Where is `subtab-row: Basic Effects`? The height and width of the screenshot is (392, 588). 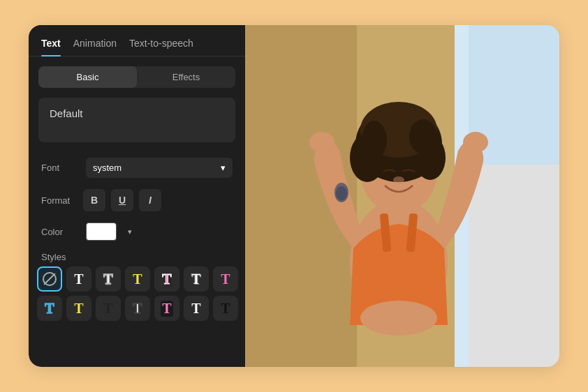 subtab-row: Basic Effects is located at coordinates (137, 77).